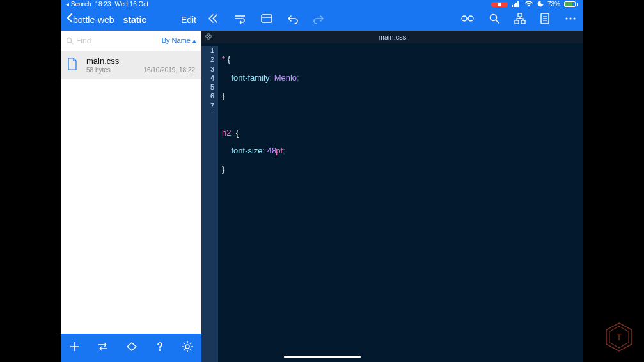 This screenshot has height=362, width=644. I want to click on document-button, so click(545, 20).